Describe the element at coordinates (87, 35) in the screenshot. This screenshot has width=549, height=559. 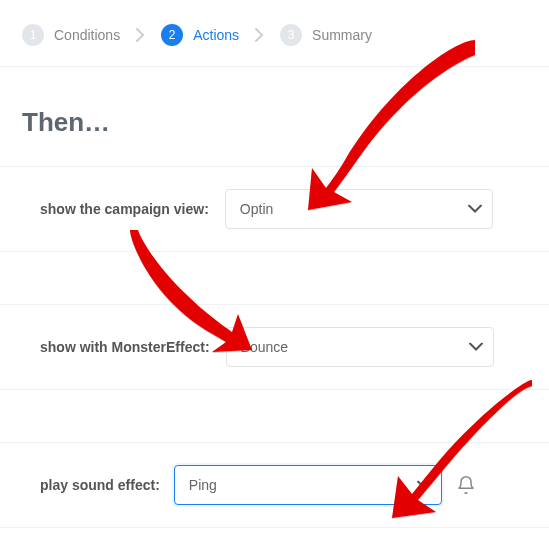
I see `step-label-conditions: Conditions` at that location.